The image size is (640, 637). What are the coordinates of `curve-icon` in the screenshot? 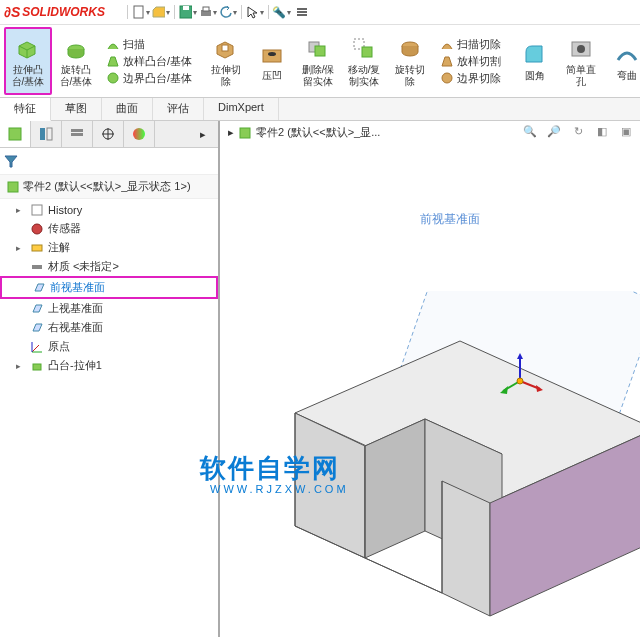 It's located at (626, 55).